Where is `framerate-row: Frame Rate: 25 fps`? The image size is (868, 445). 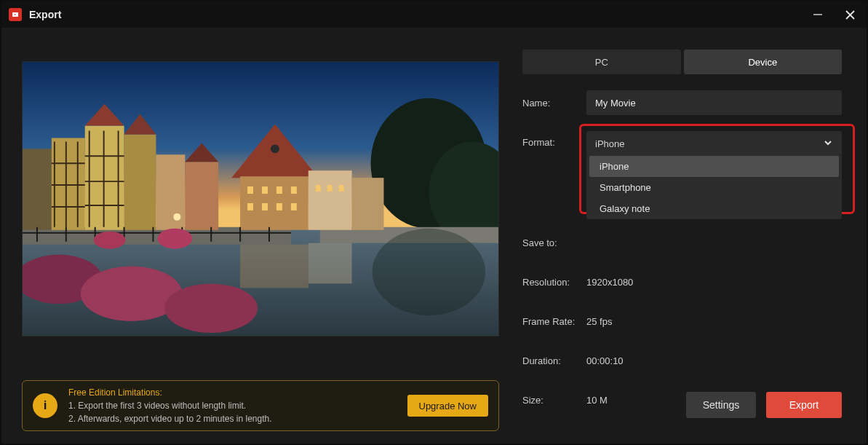 framerate-row: Frame Rate: 25 fps is located at coordinates (682, 321).